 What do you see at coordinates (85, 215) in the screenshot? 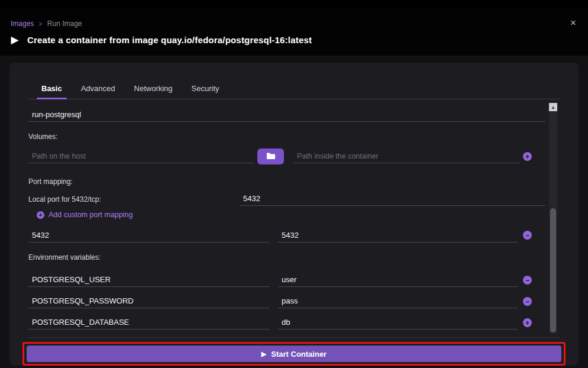
I see `add-custom-port-mapping-link: + Add custom port mapping` at bounding box center [85, 215].